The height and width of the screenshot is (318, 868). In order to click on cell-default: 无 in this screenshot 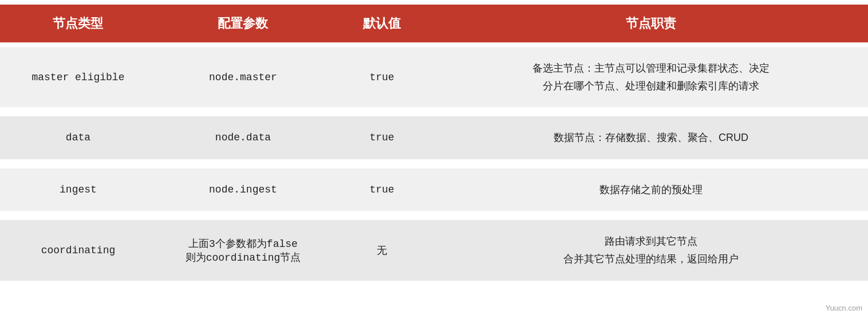, I will do `click(382, 252)`.